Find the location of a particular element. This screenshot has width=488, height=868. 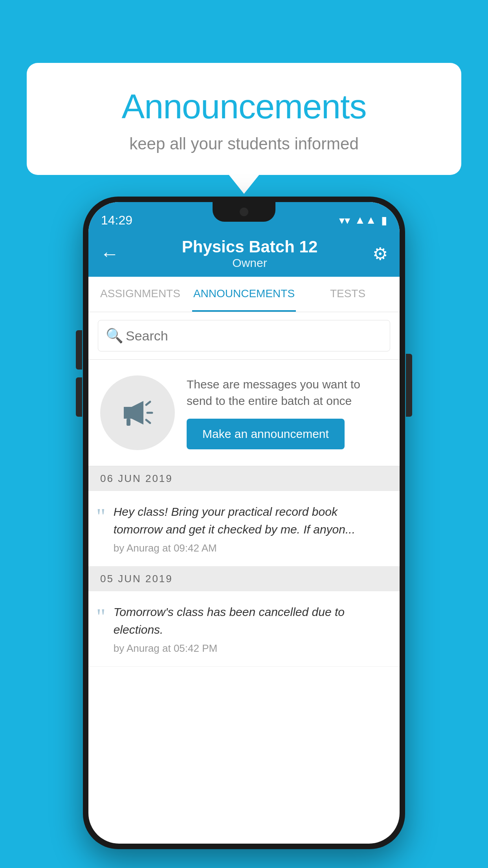

side-button-power is located at coordinates (409, 385).